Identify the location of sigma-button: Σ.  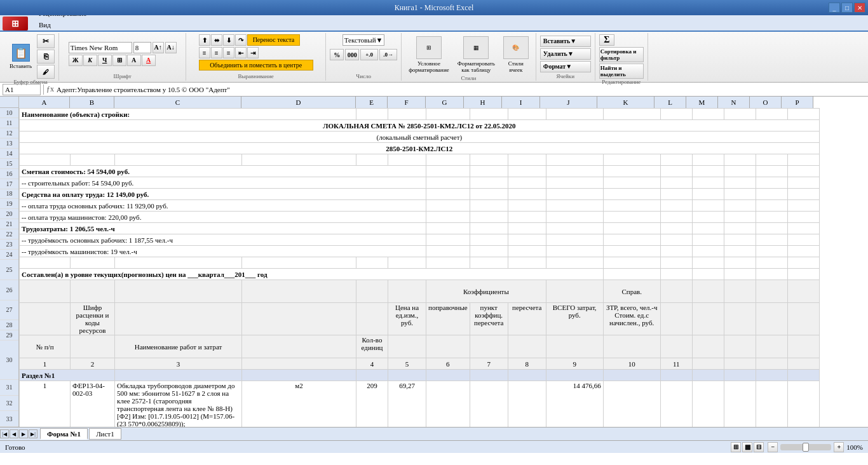
(607, 40).